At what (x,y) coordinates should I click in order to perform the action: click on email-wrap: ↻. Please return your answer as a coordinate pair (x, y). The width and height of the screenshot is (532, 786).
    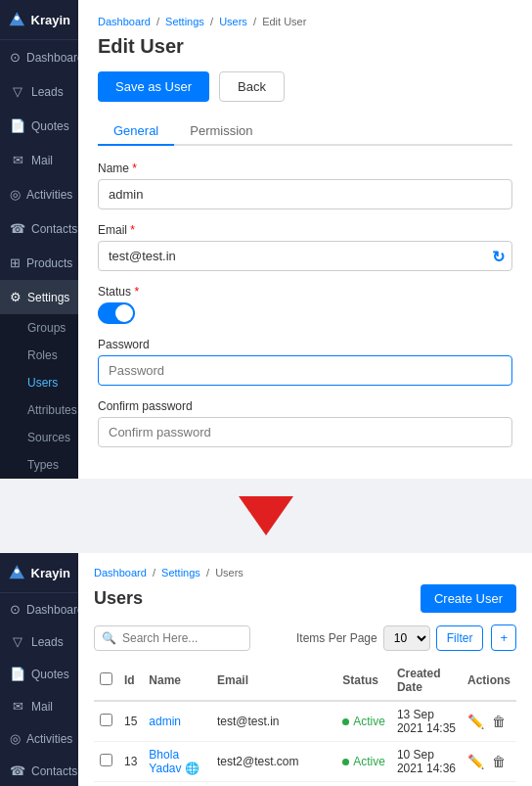
    Looking at the image, I should click on (305, 256).